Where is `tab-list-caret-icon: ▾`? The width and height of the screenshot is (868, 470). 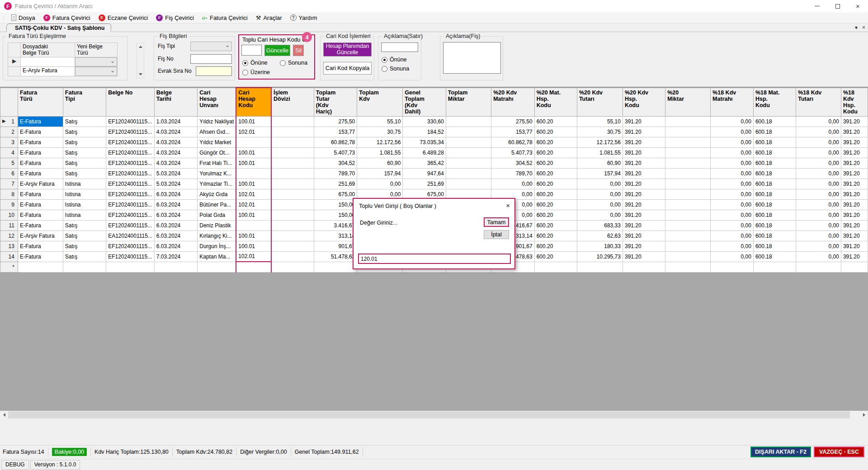
tab-list-caret-icon: ▾ is located at coordinates (856, 28).